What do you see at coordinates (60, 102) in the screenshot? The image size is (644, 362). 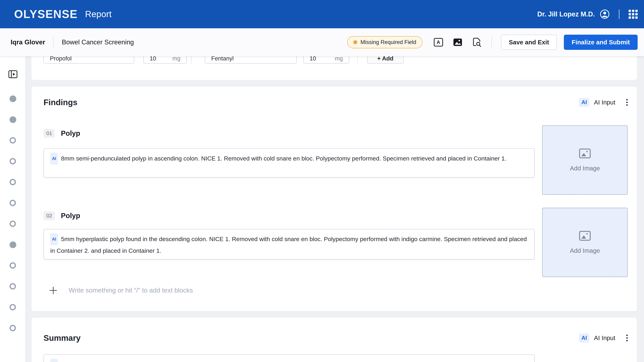 I see `findings-title: Findings` at bounding box center [60, 102].